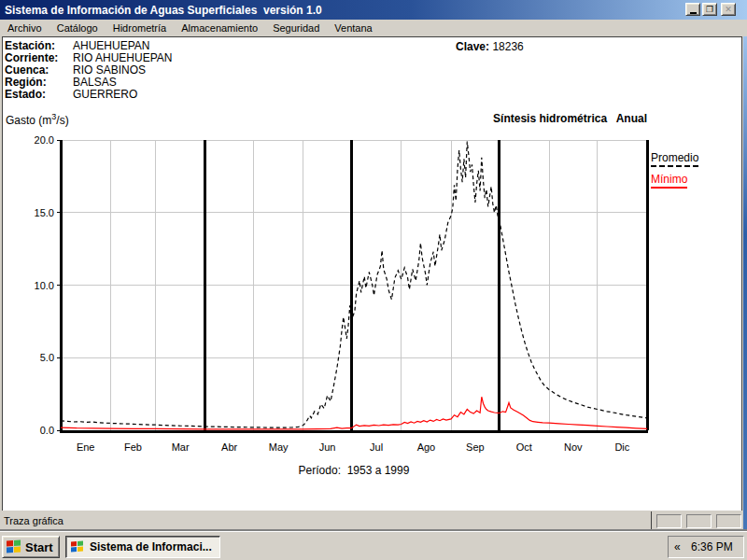  What do you see at coordinates (47, 357) in the screenshot?
I see `svg-text: 5.0` at bounding box center [47, 357].